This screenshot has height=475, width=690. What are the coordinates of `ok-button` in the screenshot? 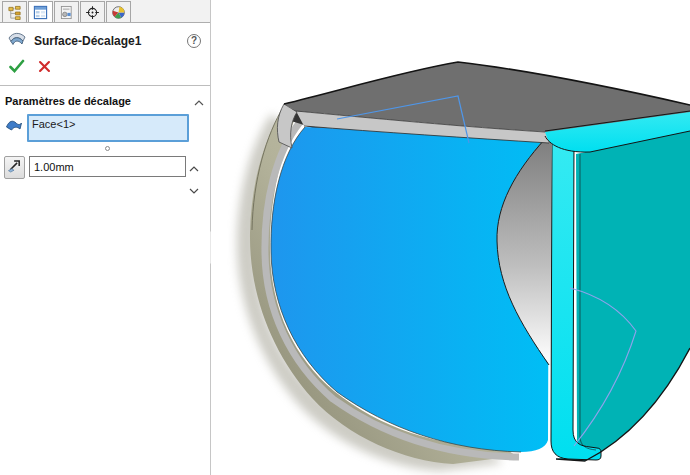 It's located at (17, 68).